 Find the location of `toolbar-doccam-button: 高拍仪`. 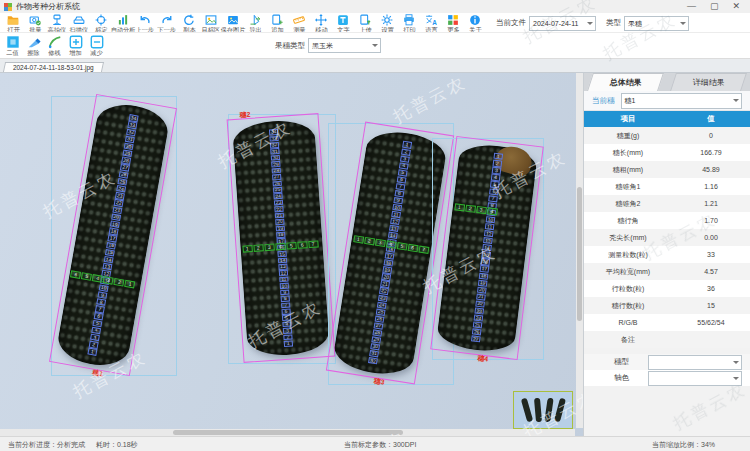

toolbar-doccam-button: 高拍仪 is located at coordinates (57, 24).